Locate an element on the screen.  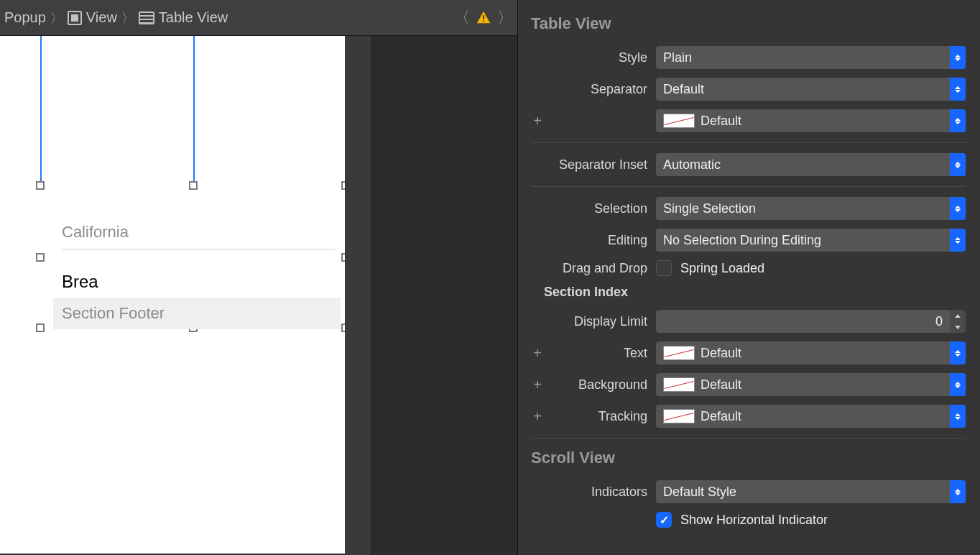
nav-back-button: 〈 is located at coordinates (462, 18).